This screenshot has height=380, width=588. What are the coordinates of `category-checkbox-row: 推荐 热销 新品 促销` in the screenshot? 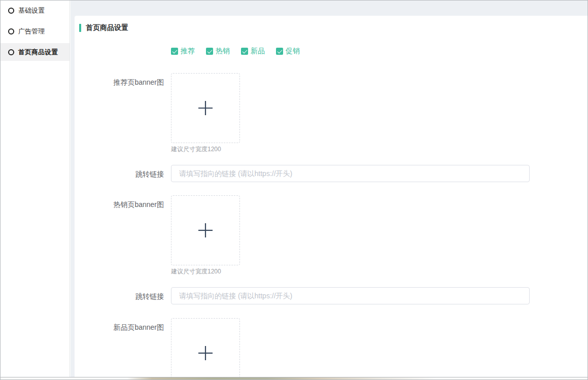 It's located at (241, 51).